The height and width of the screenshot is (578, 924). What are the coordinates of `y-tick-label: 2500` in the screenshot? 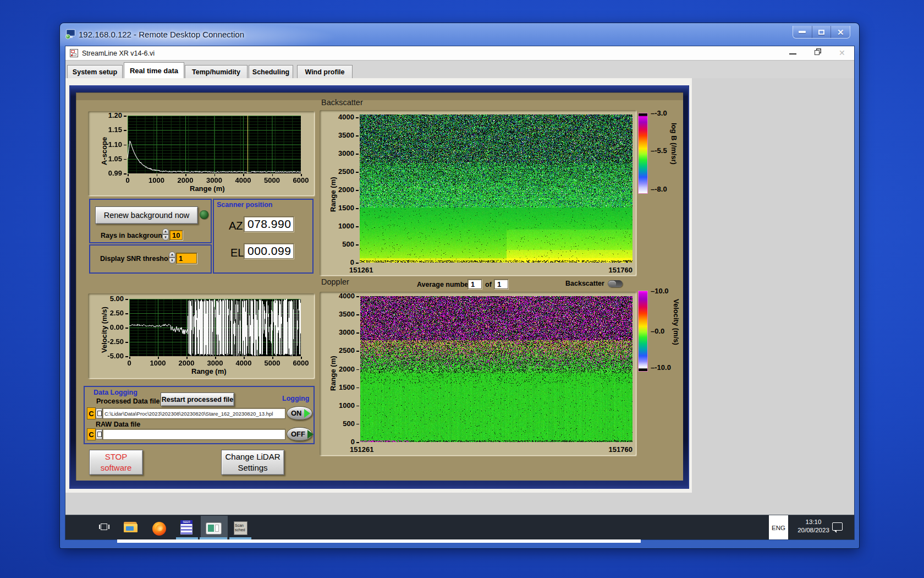 It's located at (341, 350).